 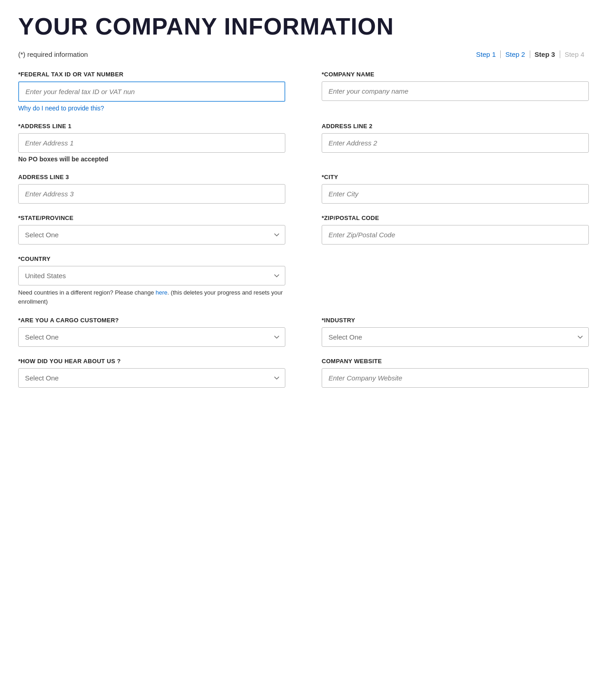 I want to click on address1-helper: No PO boxes will be accepted, so click(x=152, y=159).